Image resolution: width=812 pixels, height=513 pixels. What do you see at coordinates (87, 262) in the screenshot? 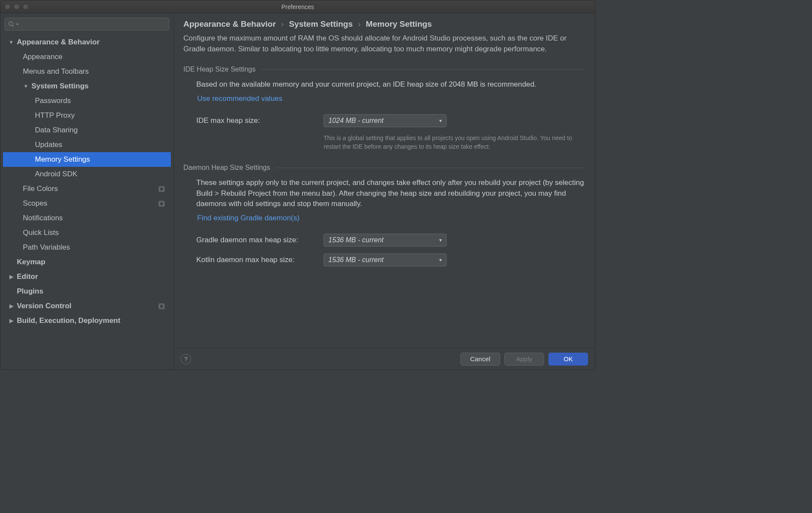
I see `sidebar-item-keymap: Keymap` at bounding box center [87, 262].